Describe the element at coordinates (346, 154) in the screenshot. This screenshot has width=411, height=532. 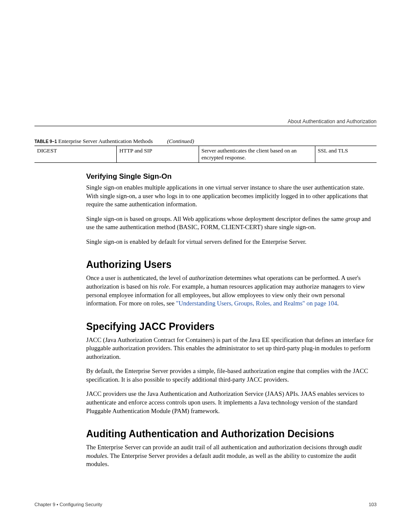
I see `cell-security: SSL and TLS` at that location.